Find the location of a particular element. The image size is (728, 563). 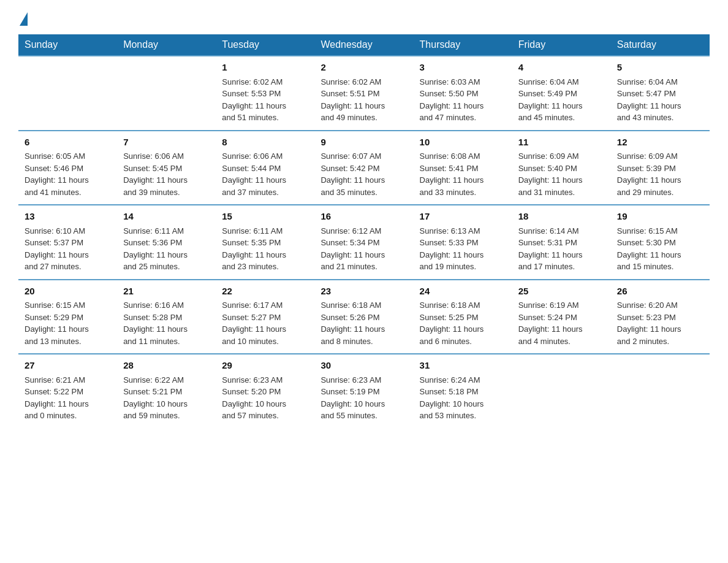

day-info-line: Sunrise: 6:02 AM is located at coordinates (364, 82).